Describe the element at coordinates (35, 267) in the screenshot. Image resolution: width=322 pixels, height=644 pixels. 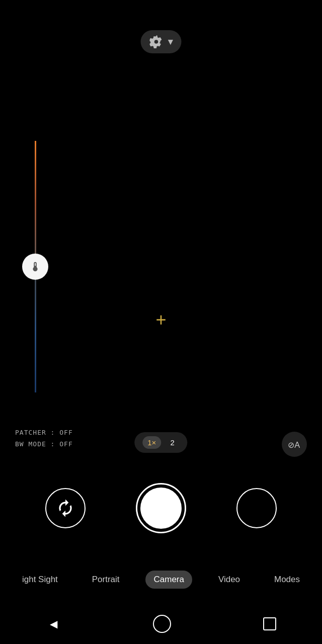
I see `thermometer-icon` at that location.